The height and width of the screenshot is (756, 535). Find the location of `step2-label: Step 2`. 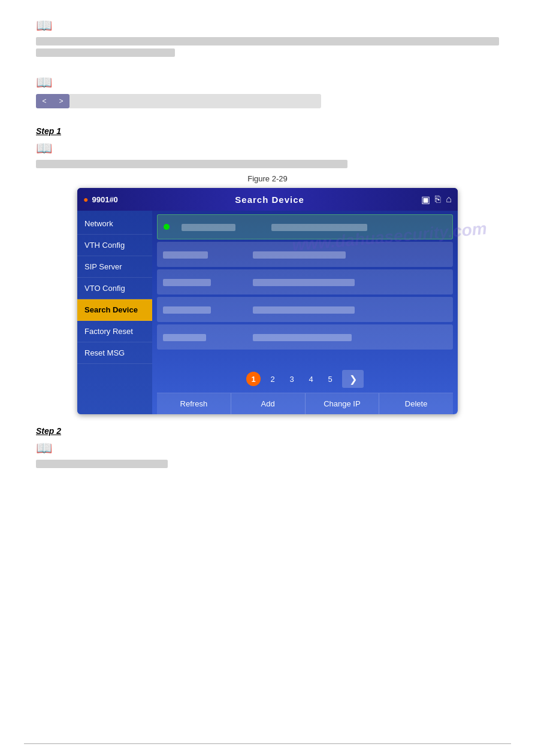

step2-label: Step 2 is located at coordinates (267, 431).